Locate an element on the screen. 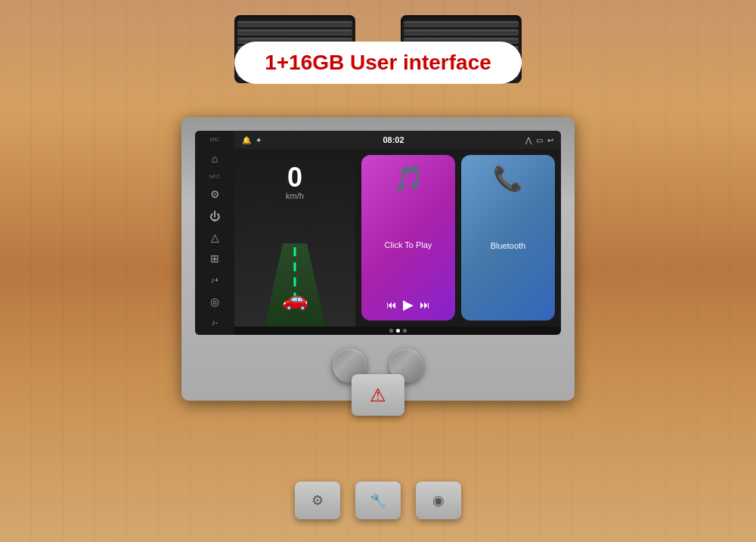  bluetooth-tile-label: Bluetooth is located at coordinates (508, 246).